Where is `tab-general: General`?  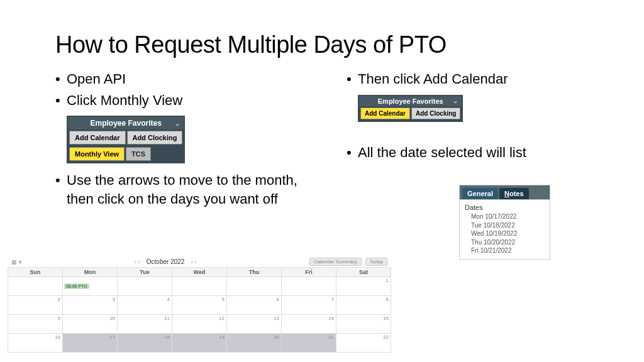 tab-general: General is located at coordinates (480, 194).